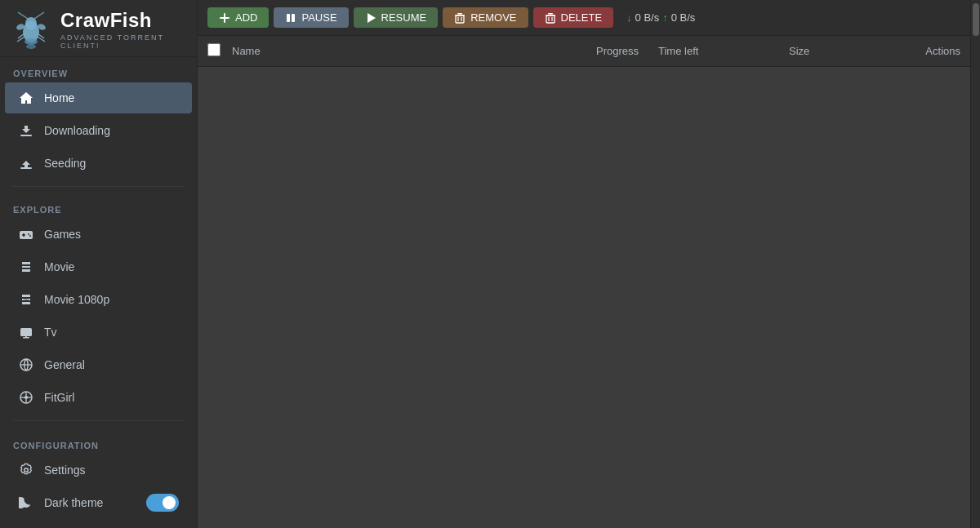  What do you see at coordinates (98, 397) in the screenshot?
I see `sidebar-item-fitgirl: FitGirl` at bounding box center [98, 397].